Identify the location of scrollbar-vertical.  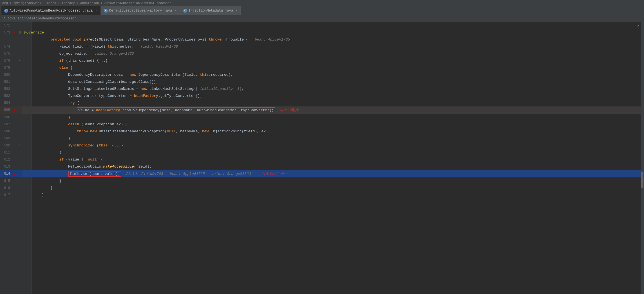
(642, 158).